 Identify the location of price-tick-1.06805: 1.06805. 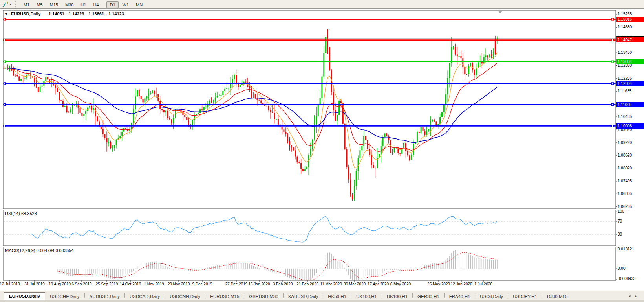
(625, 194).